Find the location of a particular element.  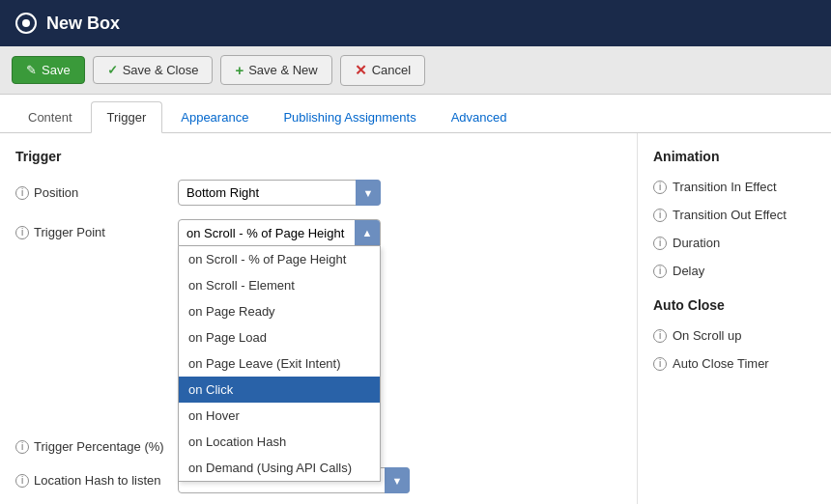

auto-close-title: Auto Close is located at coordinates (734, 305).